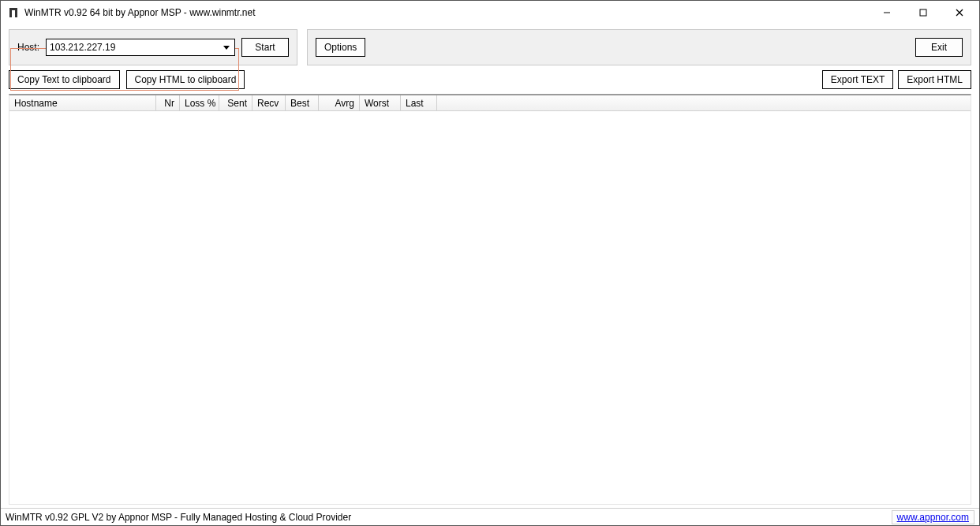  Describe the element at coordinates (265, 47) in the screenshot. I see `start-button: Start` at that location.